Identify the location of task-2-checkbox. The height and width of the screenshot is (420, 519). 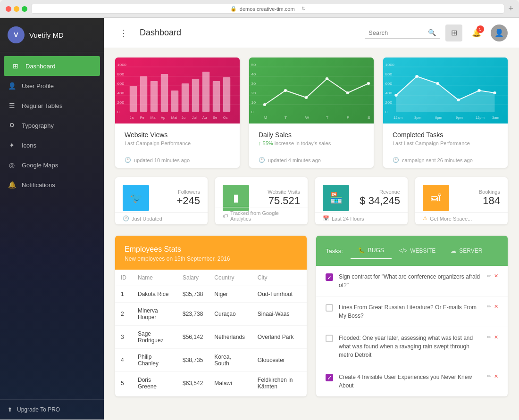
(329, 308).